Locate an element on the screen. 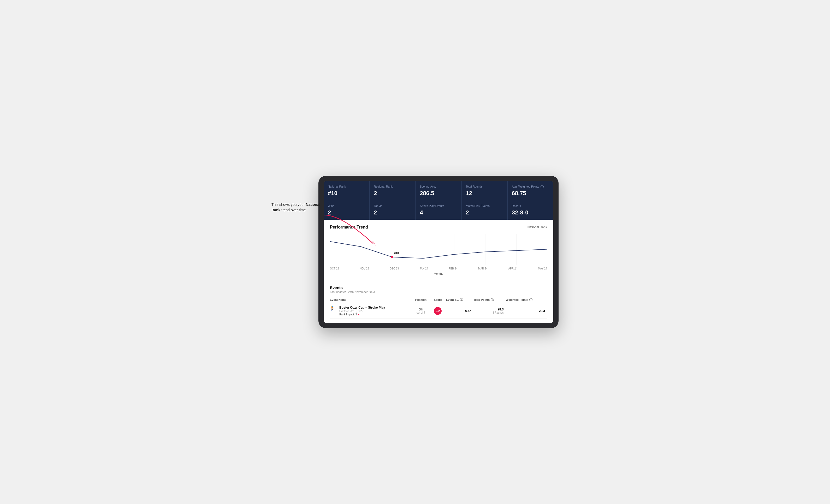 This screenshot has width=830, height=504. stat-top3s-value: 2 is located at coordinates (392, 213).